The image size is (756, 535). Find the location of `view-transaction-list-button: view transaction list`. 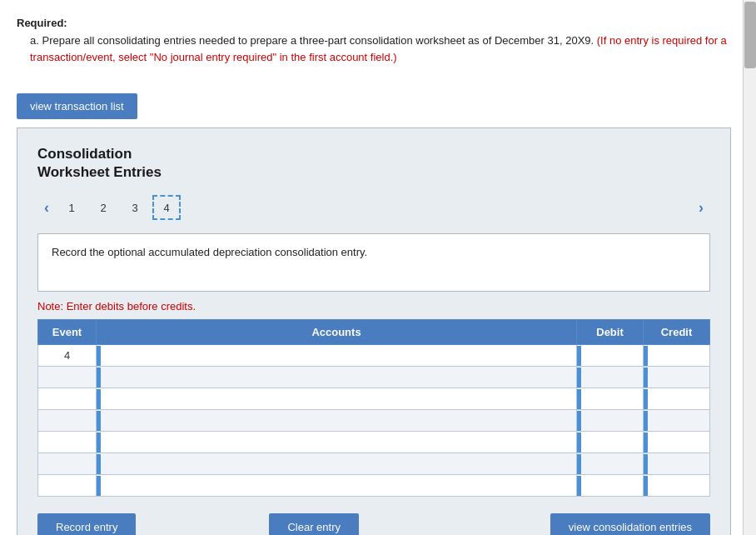

view-transaction-list-button: view transaction list is located at coordinates (77, 107).